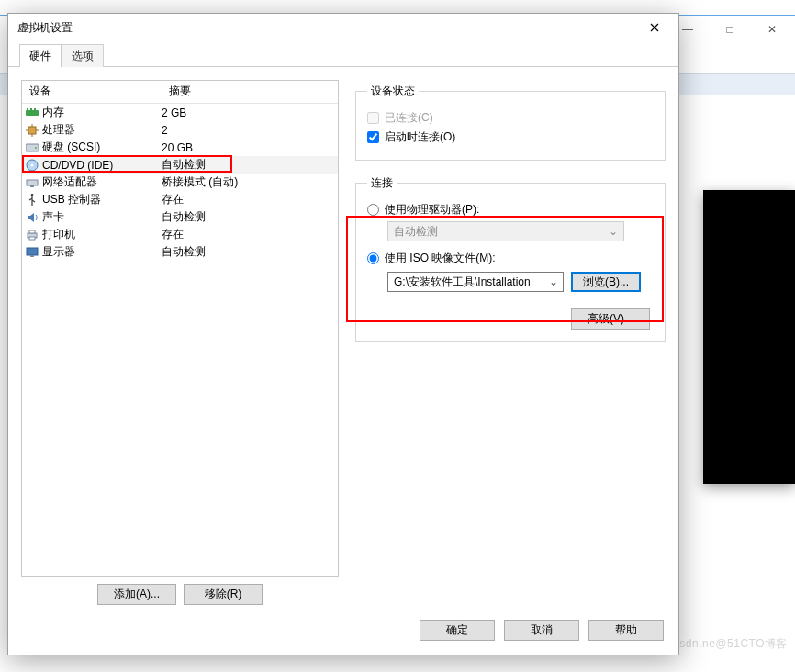 This screenshot has width=795, height=672. What do you see at coordinates (626, 630) in the screenshot?
I see `help-button: 帮助` at bounding box center [626, 630].